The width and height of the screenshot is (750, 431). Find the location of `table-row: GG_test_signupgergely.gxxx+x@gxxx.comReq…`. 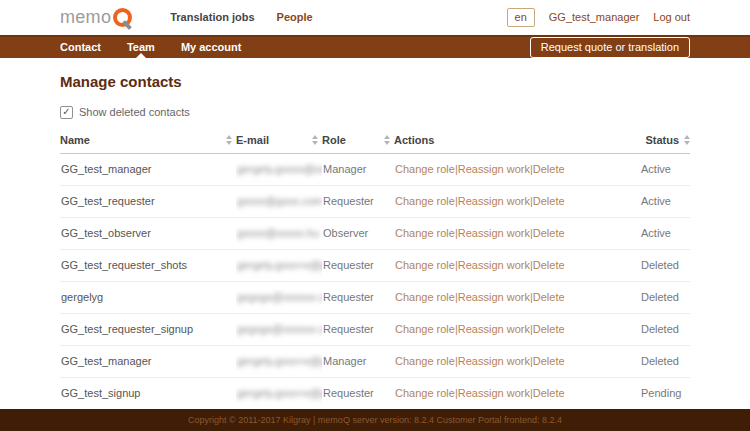

table-row: GG_test_signupgergely.gxxx+x@gxxx.comReq… is located at coordinates (375, 393).